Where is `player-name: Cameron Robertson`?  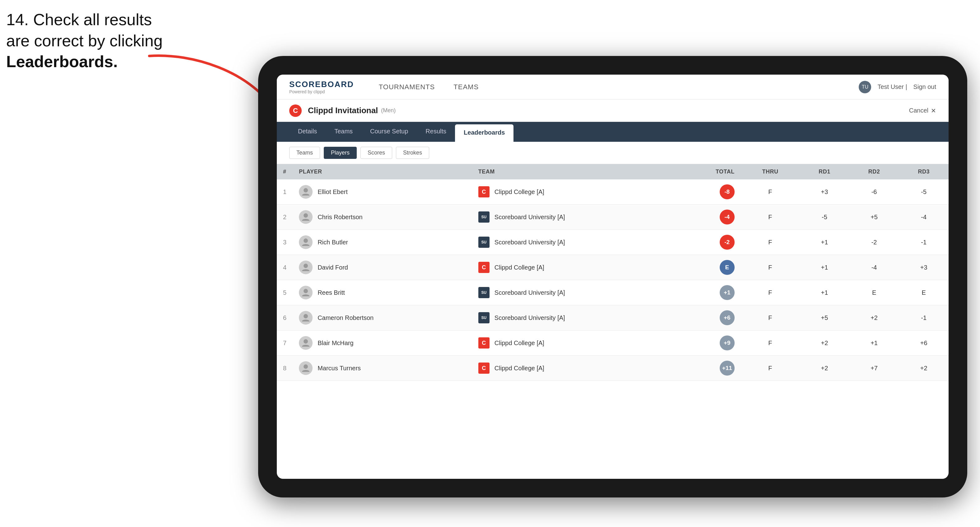
player-name: Cameron Robertson is located at coordinates (345, 318).